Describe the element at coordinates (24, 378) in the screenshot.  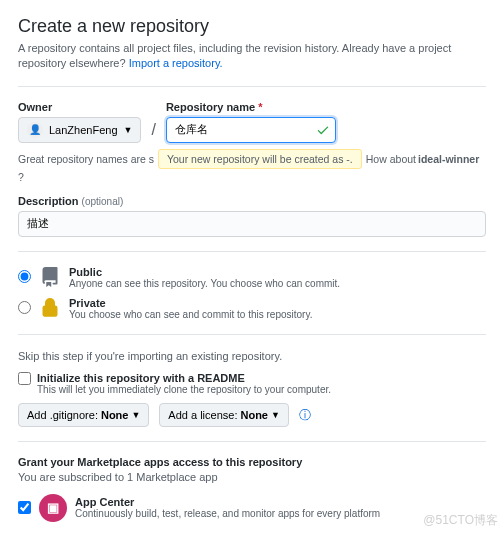
I see `init-readme-checkbox` at that location.